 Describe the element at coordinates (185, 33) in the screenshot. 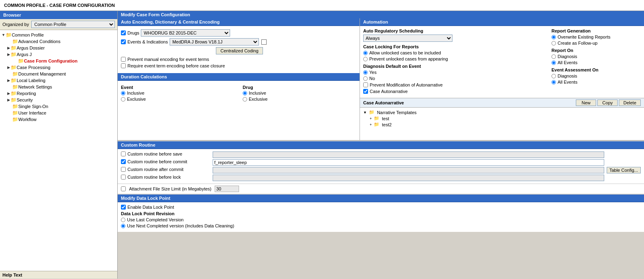

I see `drugs-dropdown: WHODRUG B2 2015-DEC` at that location.